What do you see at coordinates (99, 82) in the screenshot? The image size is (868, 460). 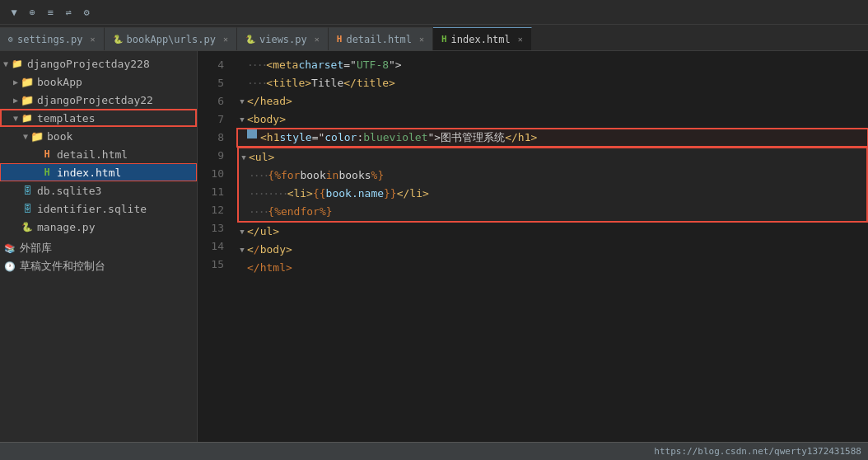 I see `sidebar-item-bookapp: ▶ 📁 bookApp` at bounding box center [99, 82].